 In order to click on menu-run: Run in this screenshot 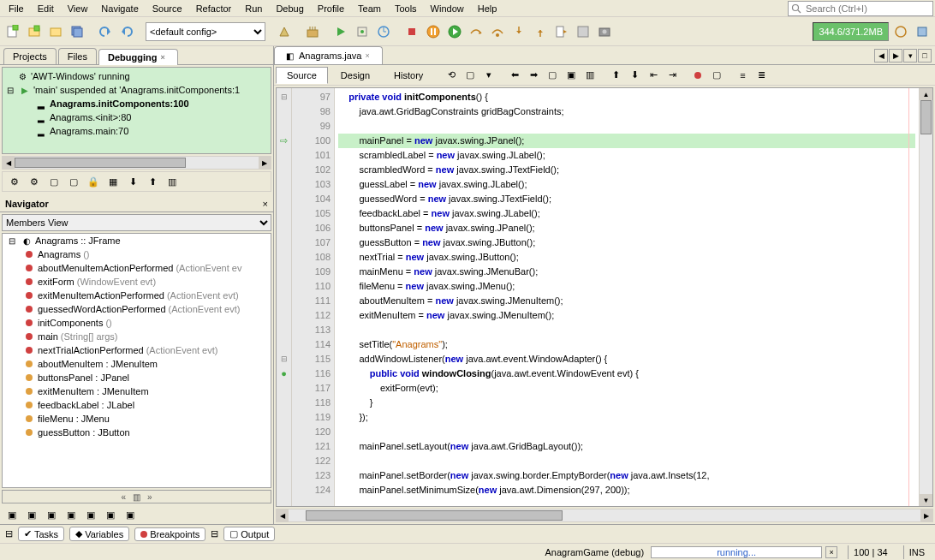, I will do `click(253, 9)`.